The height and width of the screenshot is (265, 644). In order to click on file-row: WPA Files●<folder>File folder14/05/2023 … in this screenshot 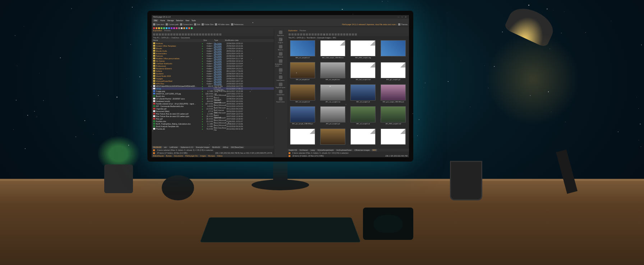, I will do `click(213, 83)`.